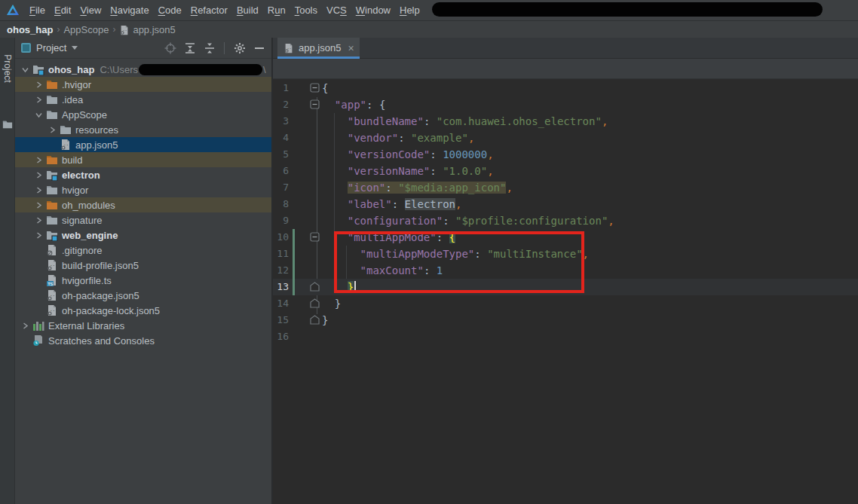 This screenshot has width=858, height=504. What do you see at coordinates (336, 11) in the screenshot?
I see `menu-vcs: VCS` at bounding box center [336, 11].